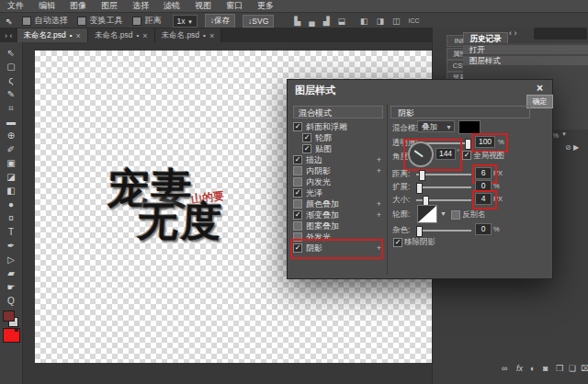 This screenshot has height=384, width=588. I want to click on mask-icon: ◙, so click(546, 368).